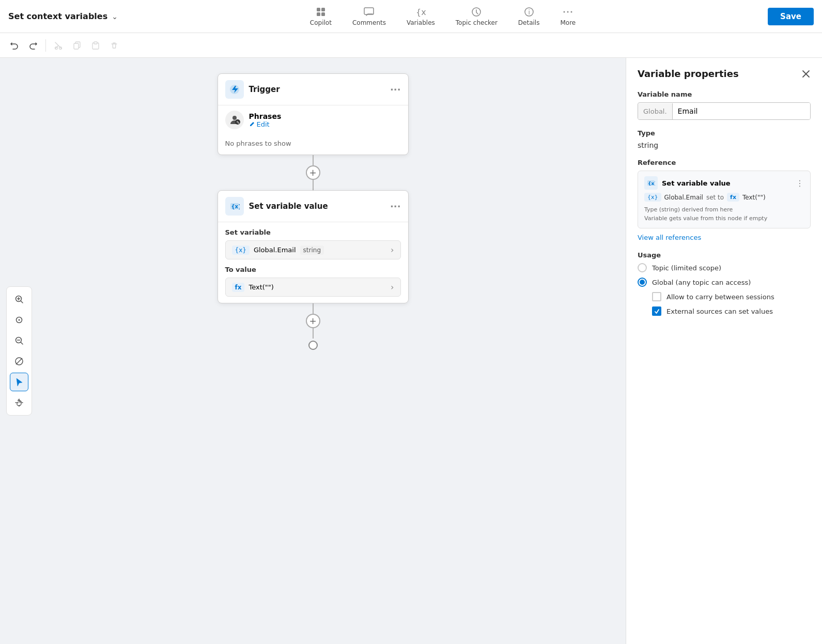 The height and width of the screenshot is (644, 822). I want to click on topic-scope-radio, so click(642, 268).